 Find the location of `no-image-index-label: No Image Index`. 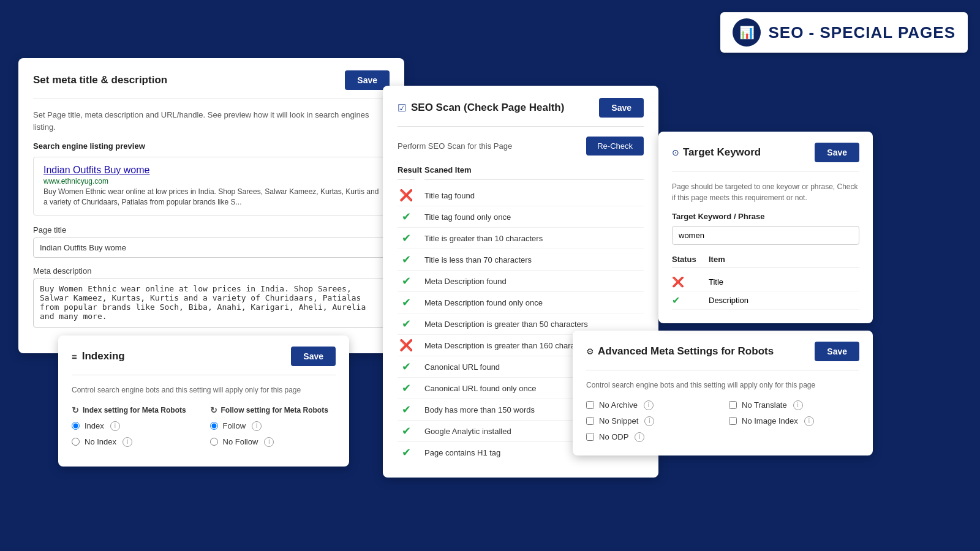

no-image-index-label: No Image Index is located at coordinates (770, 421).